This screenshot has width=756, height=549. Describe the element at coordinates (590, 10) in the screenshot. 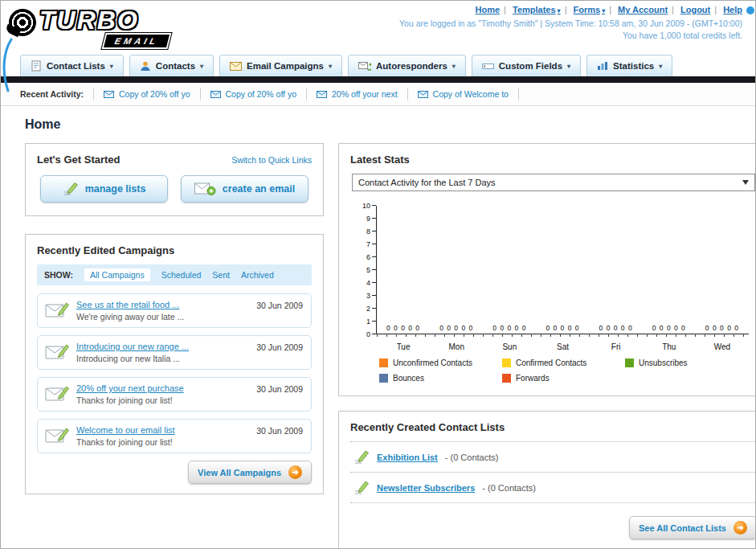

I see `top-link-forms: Forms▾` at that location.